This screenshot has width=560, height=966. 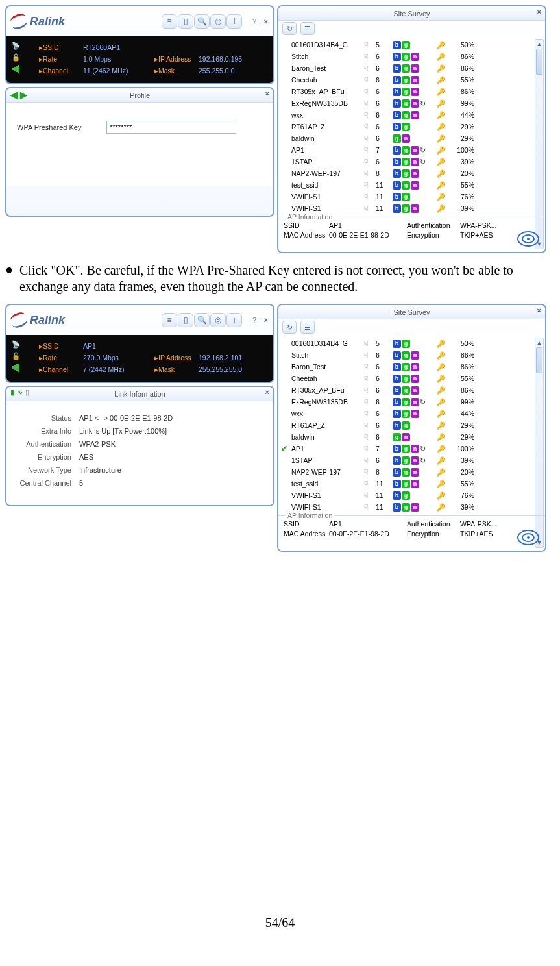 I want to click on wpa-psk-input, so click(x=171, y=127).